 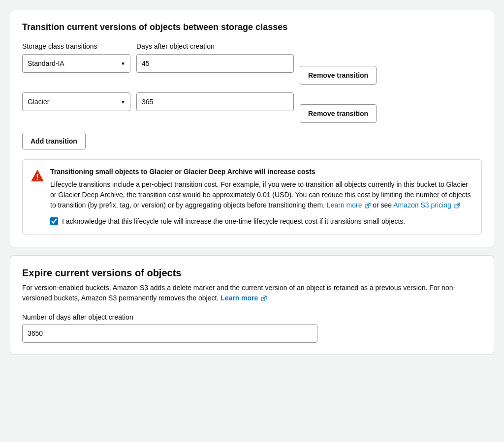 What do you see at coordinates (76, 63) in the screenshot?
I see `storage-class-select-wrapper-1: Standard-IA Glacier Glacier Deep Archive…` at bounding box center [76, 63].